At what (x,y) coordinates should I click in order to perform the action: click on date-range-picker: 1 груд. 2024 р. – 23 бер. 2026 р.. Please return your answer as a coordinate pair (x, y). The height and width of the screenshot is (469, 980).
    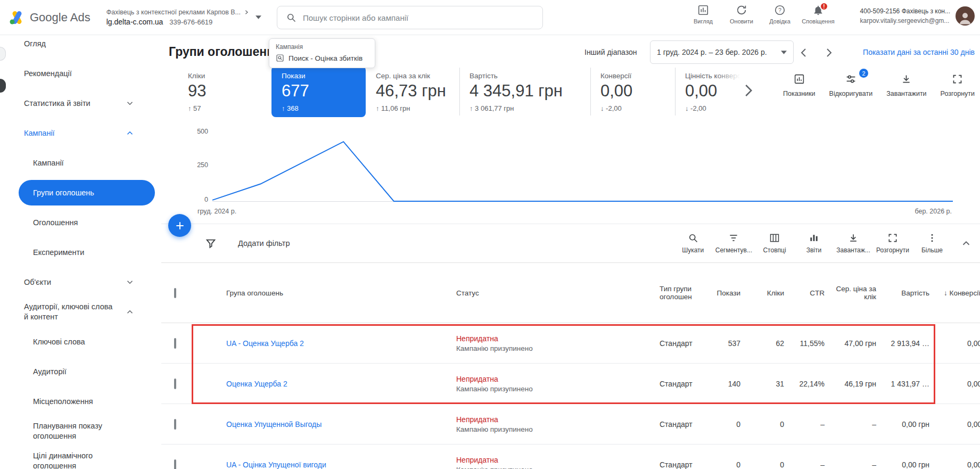
    Looking at the image, I should click on (722, 52).